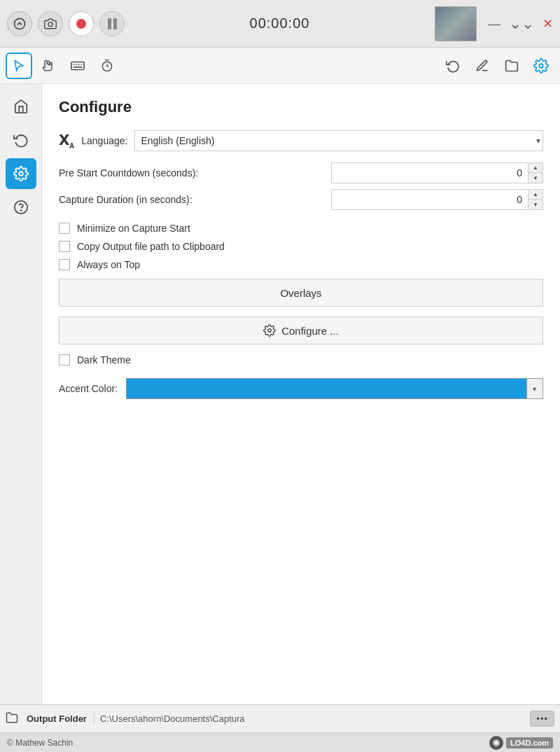 The width and height of the screenshot is (560, 752). I want to click on settings-button, so click(541, 66).